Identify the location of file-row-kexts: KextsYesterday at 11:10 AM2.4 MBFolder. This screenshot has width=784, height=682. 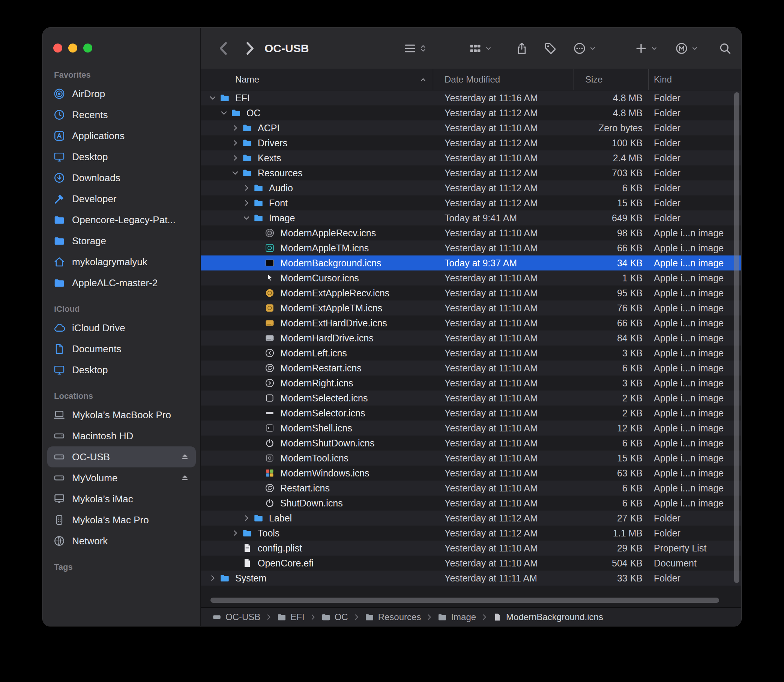
(471, 158).